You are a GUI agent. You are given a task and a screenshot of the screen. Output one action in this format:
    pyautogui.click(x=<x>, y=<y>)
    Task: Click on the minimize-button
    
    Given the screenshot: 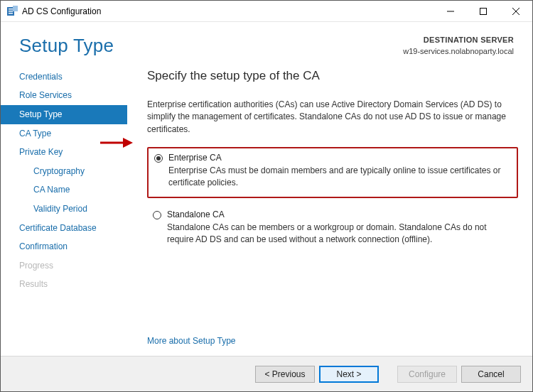 What is the action you would take?
    pyautogui.click(x=451, y=11)
    